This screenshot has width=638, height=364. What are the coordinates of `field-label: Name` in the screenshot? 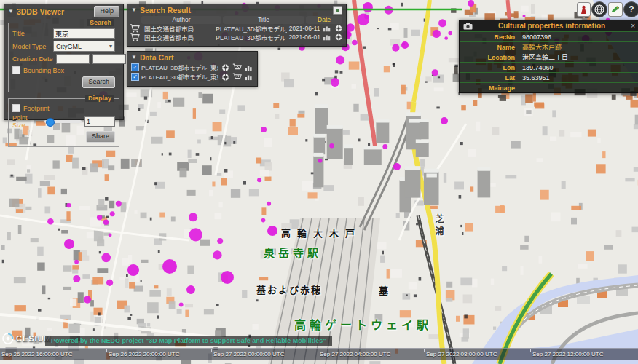 It's located at (491, 47).